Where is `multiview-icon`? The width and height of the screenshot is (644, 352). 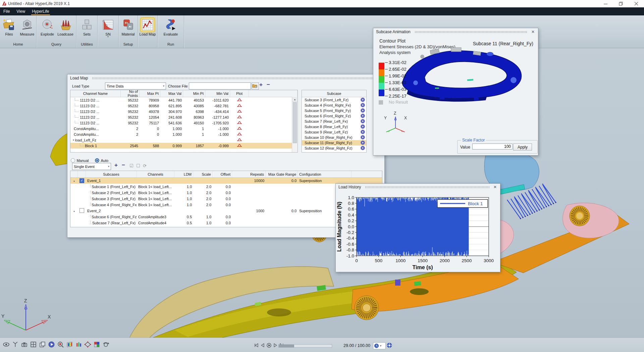 multiview-icon is located at coordinates (34, 345).